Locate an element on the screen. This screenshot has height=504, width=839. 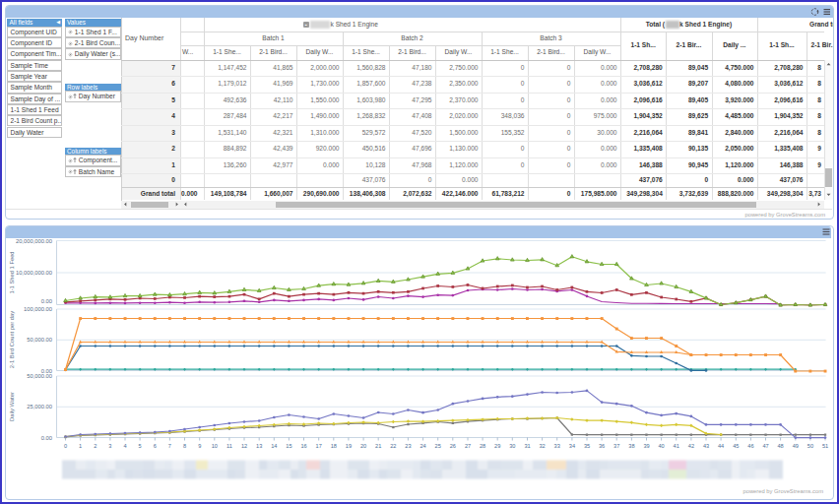
svg-text: 39 is located at coordinates (646, 446).